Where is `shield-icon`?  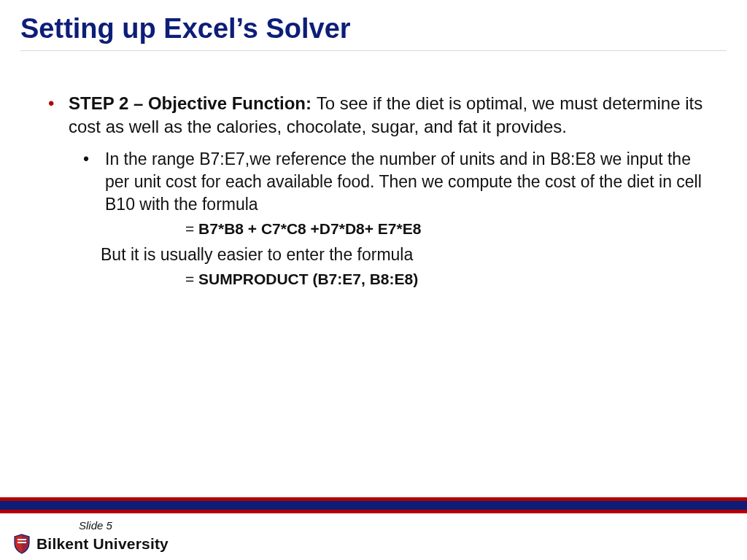 shield-icon is located at coordinates (22, 544).